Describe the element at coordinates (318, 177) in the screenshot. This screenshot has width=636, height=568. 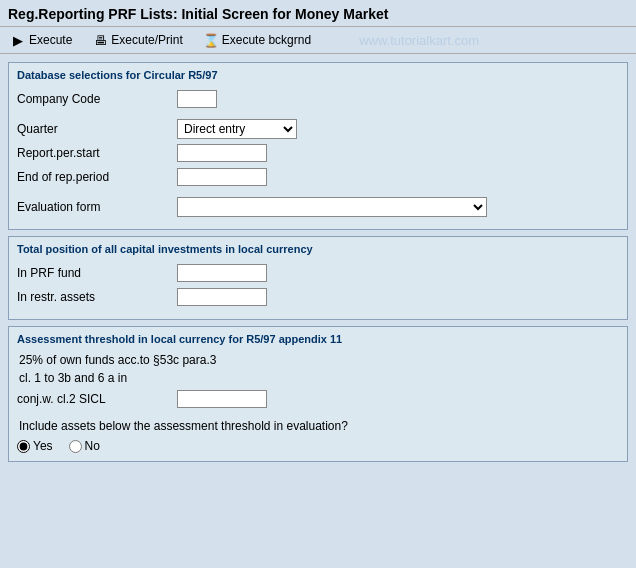
I see `end-rep-period-row: End of rep.period` at that location.